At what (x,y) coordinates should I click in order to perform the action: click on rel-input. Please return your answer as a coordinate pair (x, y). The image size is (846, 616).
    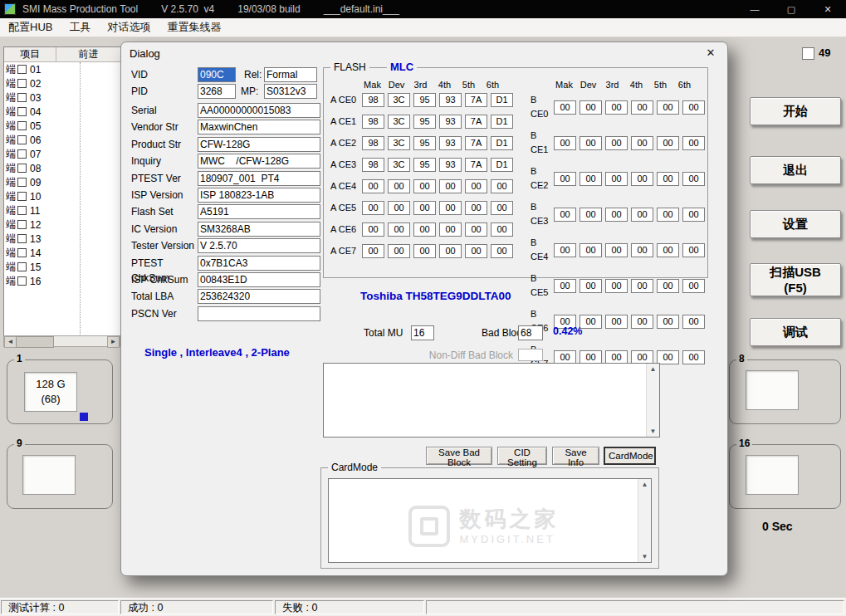
    Looking at the image, I should click on (291, 75).